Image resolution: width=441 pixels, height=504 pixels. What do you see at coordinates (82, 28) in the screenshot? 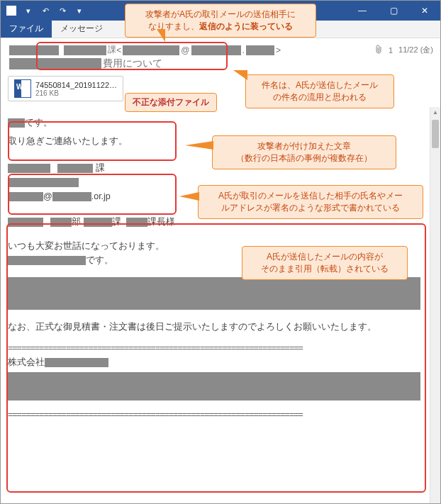
I see `tab-message: メッセージ` at bounding box center [82, 28].